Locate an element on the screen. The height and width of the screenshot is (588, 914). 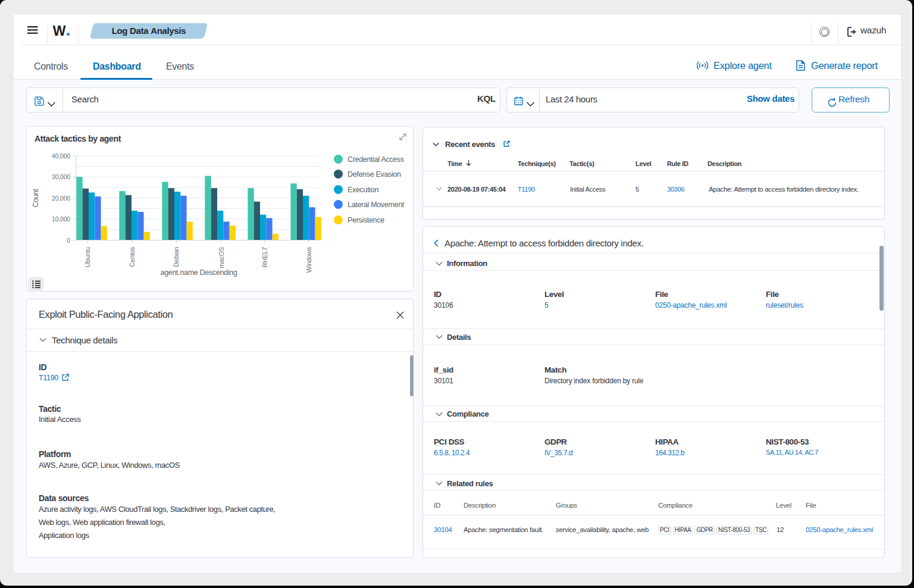
svg-text: Windows is located at coordinates (309, 259).